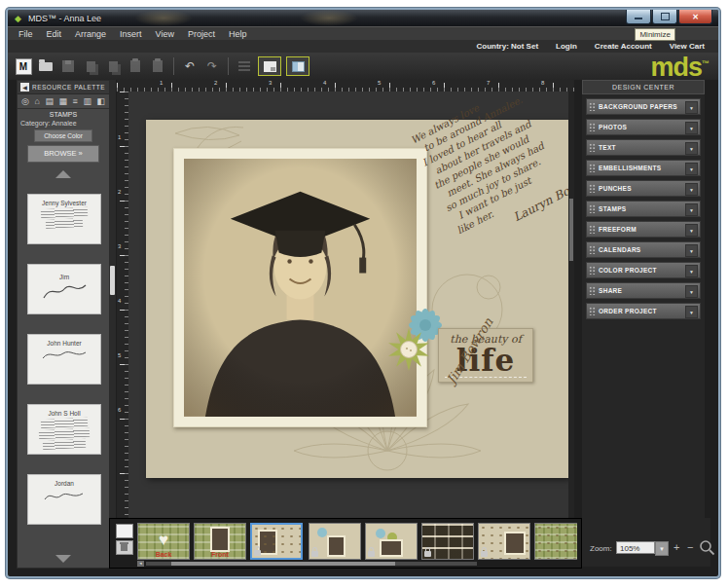  What do you see at coordinates (88, 101) in the screenshot?
I see `books-tab-icon: ▥` at bounding box center [88, 101].